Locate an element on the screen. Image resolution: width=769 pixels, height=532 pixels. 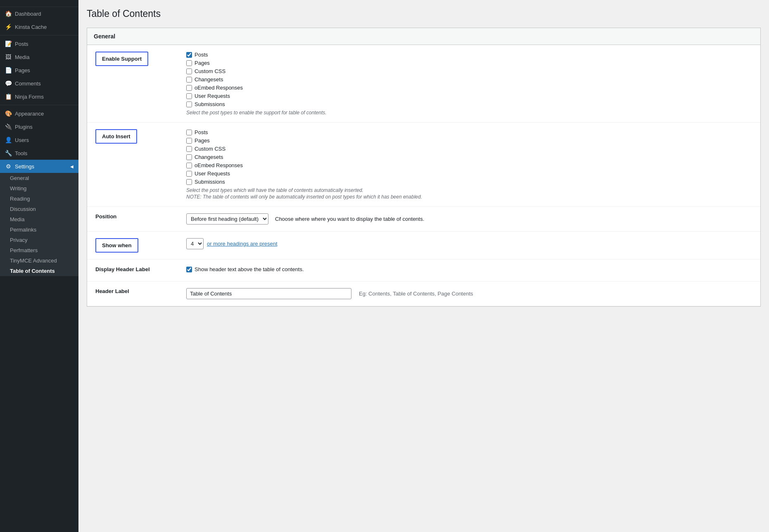
sidebar-item-users: 👤 Users is located at coordinates (39, 140).